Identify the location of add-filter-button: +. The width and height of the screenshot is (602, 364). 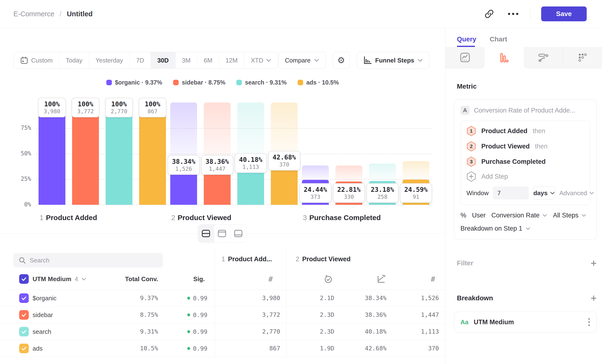
(594, 263).